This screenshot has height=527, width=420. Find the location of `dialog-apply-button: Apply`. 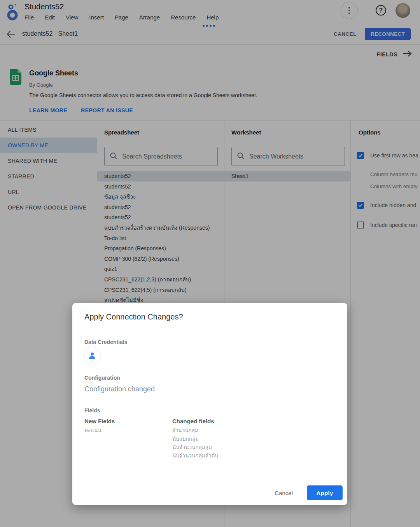

dialog-apply-button: Apply is located at coordinates (325, 493).